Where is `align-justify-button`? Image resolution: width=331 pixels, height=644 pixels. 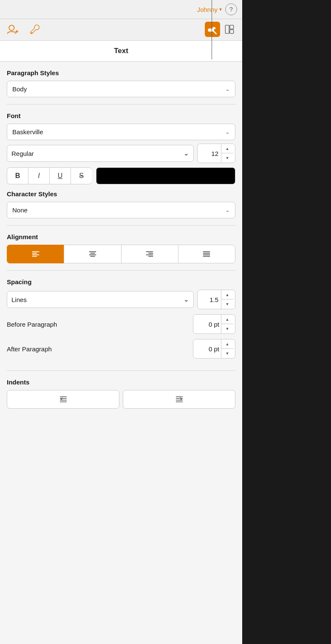 align-justify-button is located at coordinates (207, 254).